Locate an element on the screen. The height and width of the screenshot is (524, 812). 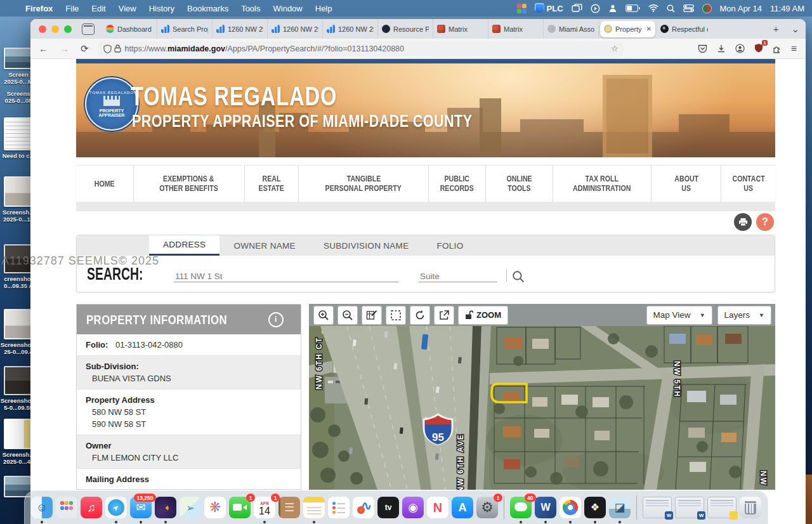
tab-property-search-active: Property Sea✕ is located at coordinates (628, 29).